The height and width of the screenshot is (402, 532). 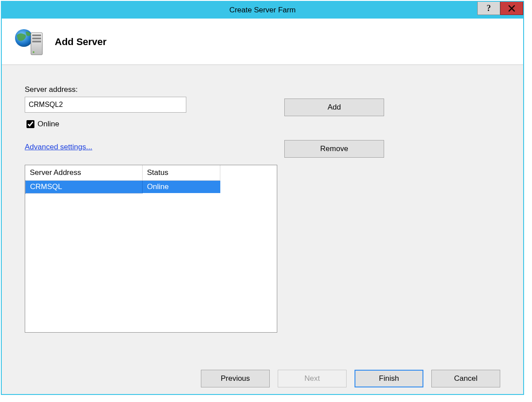 What do you see at coordinates (235, 379) in the screenshot?
I see `previous-button: Previous` at bounding box center [235, 379].